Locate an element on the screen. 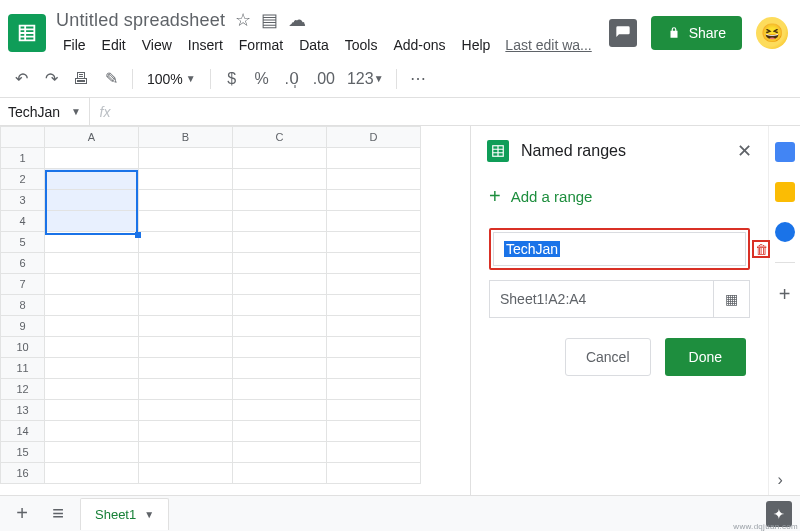  range-name-input: TechJan is located at coordinates (620, 249).